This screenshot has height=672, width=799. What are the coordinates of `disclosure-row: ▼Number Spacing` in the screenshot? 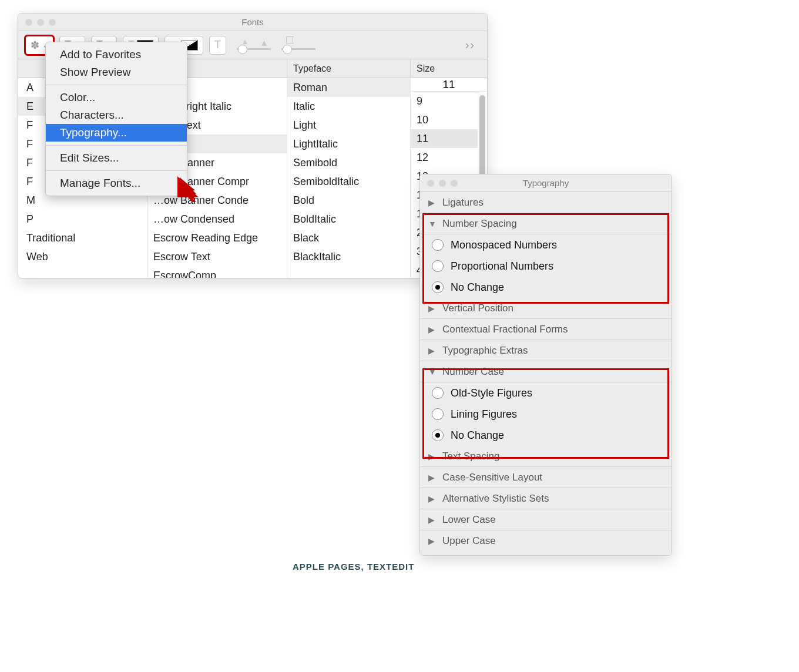 It's located at (546, 224).